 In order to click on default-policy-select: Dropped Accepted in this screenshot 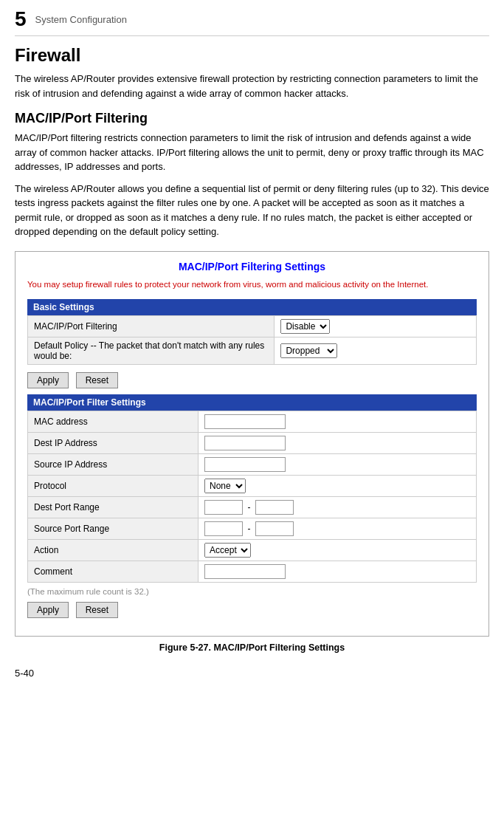, I will do `click(308, 351)`.